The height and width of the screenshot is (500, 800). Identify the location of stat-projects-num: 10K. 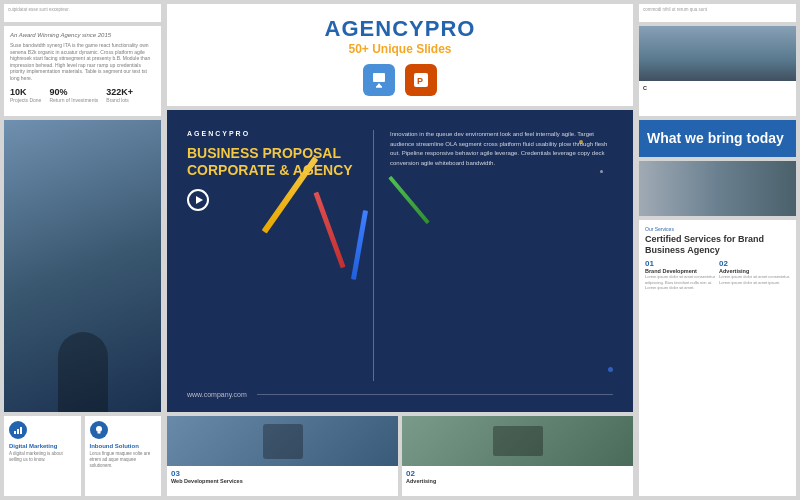
(26, 92).